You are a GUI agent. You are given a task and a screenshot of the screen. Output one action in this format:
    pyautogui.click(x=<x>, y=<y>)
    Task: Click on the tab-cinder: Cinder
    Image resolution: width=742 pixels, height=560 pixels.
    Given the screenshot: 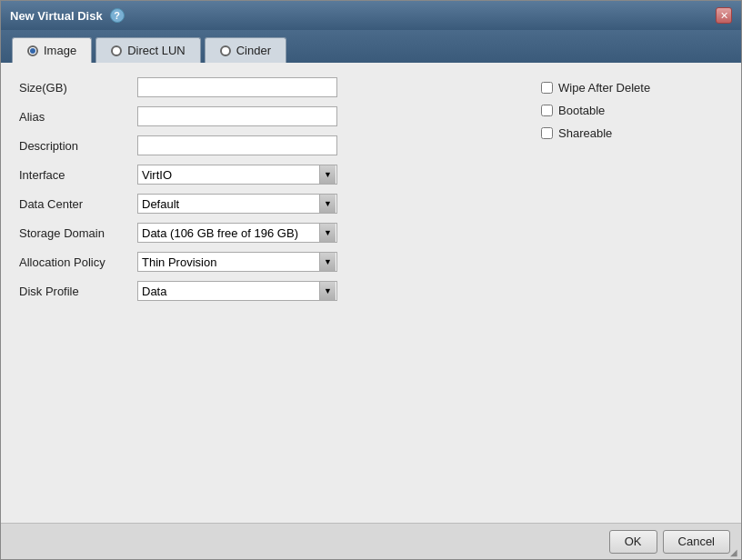 What is the action you would take?
    pyautogui.click(x=246, y=50)
    